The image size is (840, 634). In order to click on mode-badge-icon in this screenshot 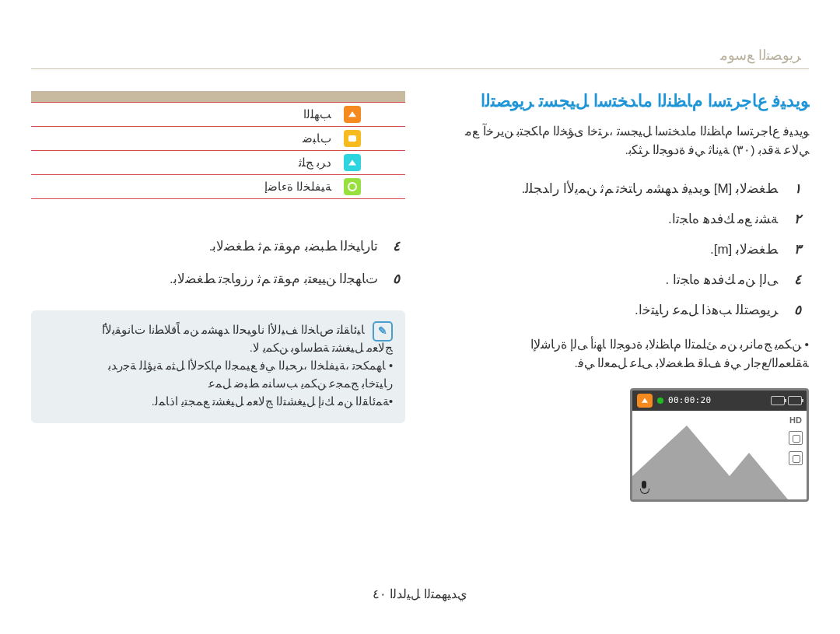, I will do `click(645, 401)`.